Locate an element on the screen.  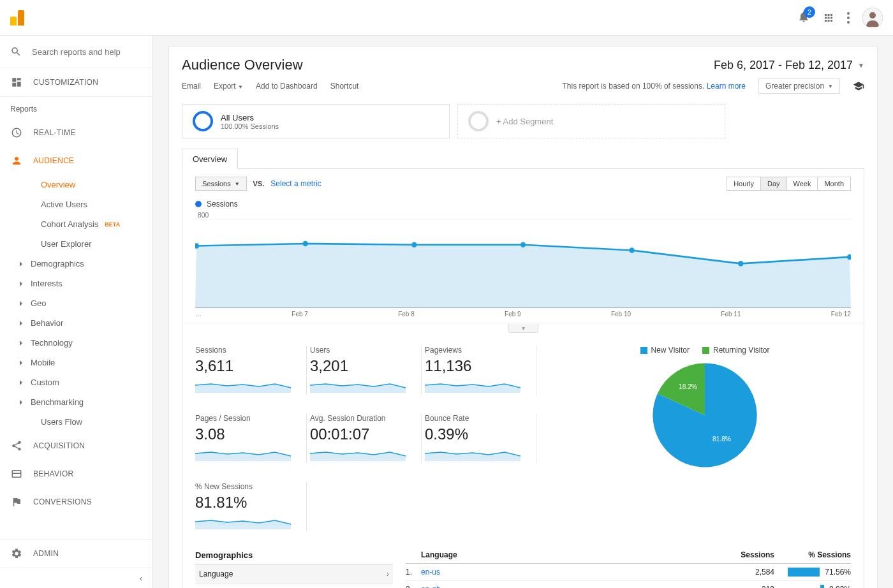
notifications-button: 2 is located at coordinates (804, 18).